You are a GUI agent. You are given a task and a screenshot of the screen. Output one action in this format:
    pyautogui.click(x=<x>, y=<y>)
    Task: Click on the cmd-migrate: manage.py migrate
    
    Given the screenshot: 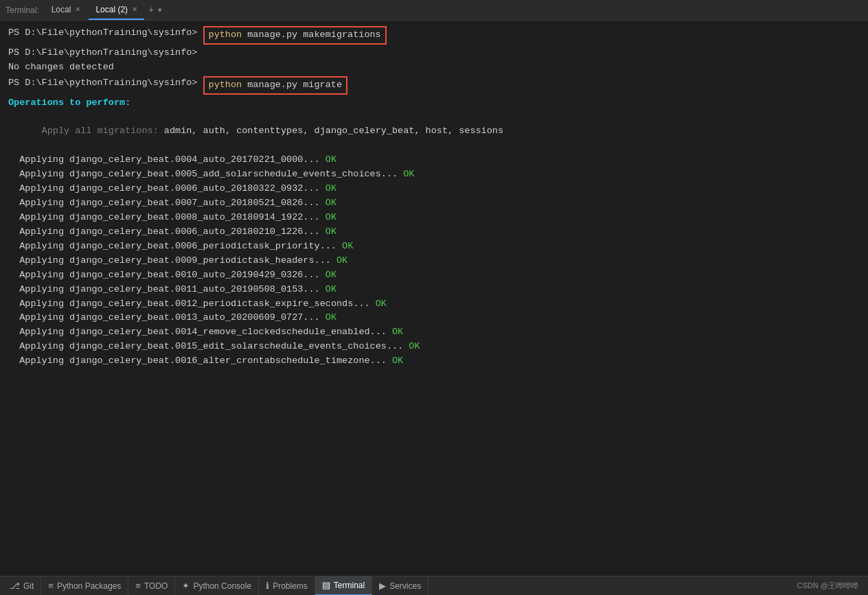 What is the action you would take?
    pyautogui.click(x=292, y=85)
    